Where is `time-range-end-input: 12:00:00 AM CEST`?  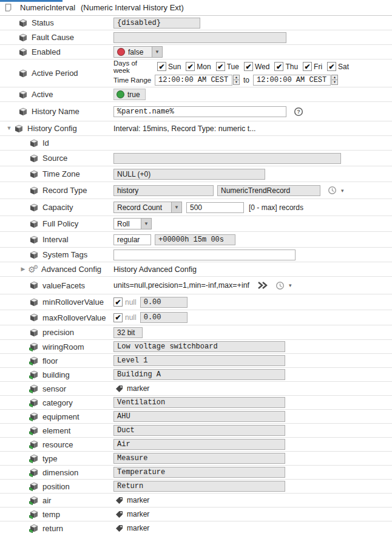 time-range-end-input: 12:00:00 AM CEST is located at coordinates (292, 80).